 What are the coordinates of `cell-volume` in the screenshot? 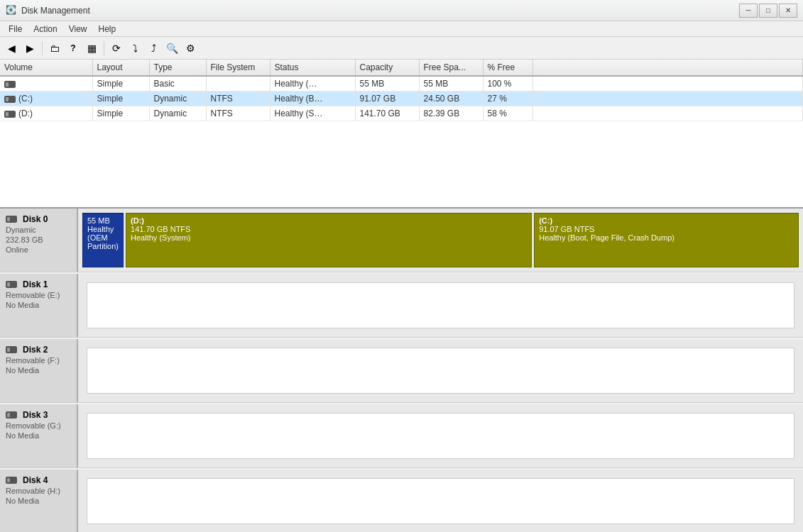 It's located at (46, 84).